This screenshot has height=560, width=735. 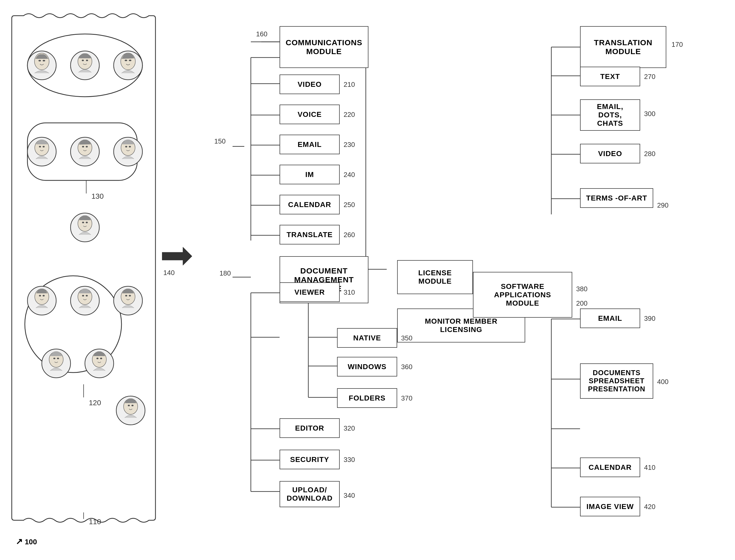 What do you see at coordinates (367, 367) in the screenshot?
I see `windows-box: WINDOWS` at bounding box center [367, 367].